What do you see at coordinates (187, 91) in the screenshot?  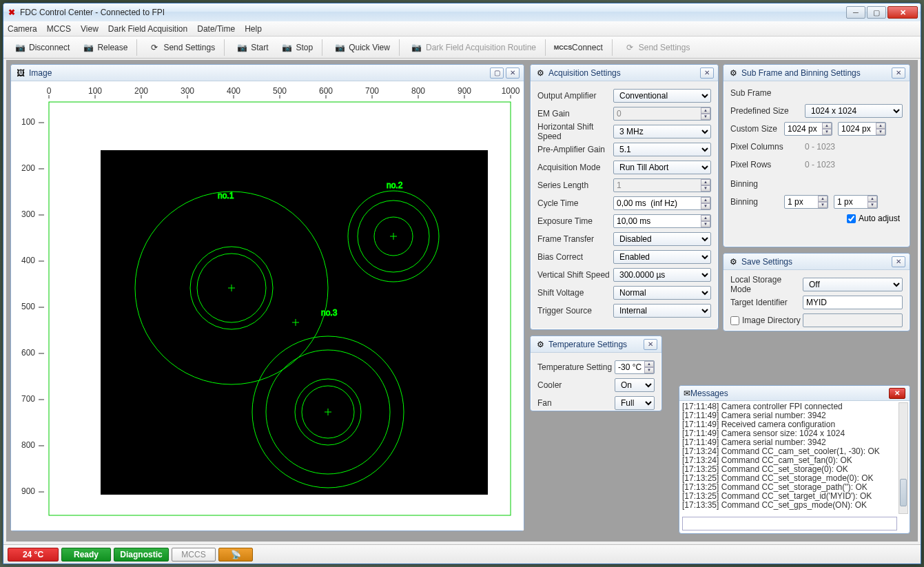 I see `svg-text: 300` at bounding box center [187, 91].